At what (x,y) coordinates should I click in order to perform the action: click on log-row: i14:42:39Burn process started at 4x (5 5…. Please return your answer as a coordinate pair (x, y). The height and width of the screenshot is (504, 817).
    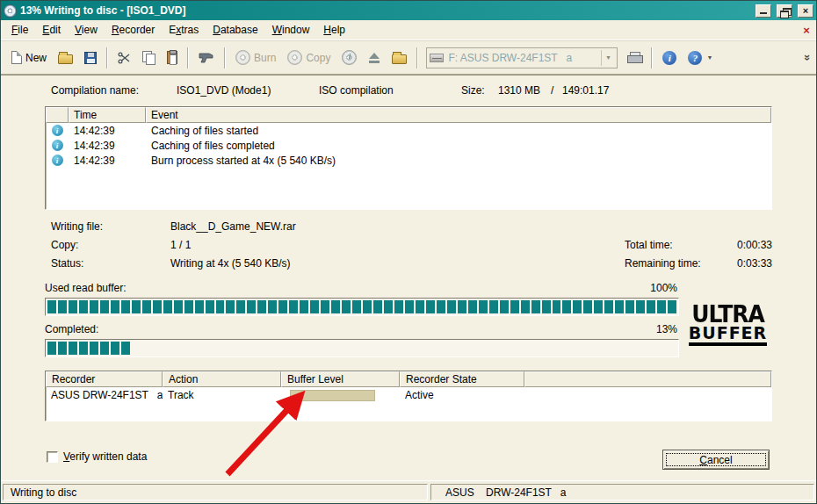
    Looking at the image, I should click on (408, 160).